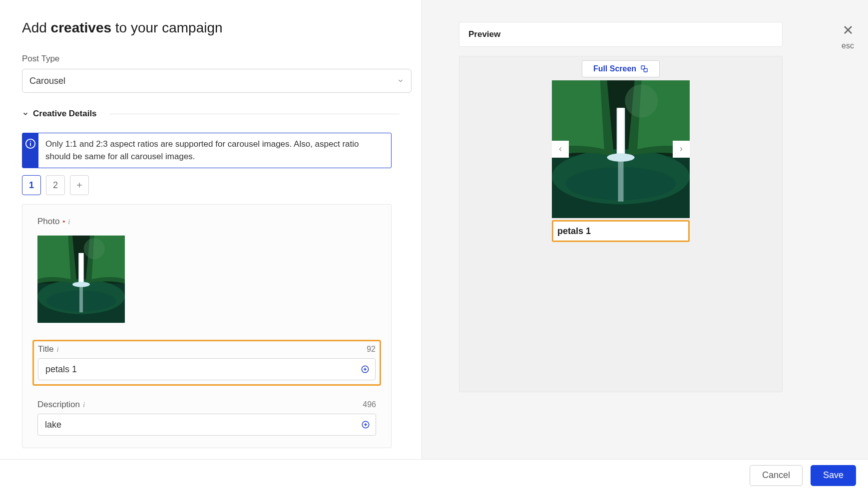  I want to click on photo-thumbnail, so click(81, 279).